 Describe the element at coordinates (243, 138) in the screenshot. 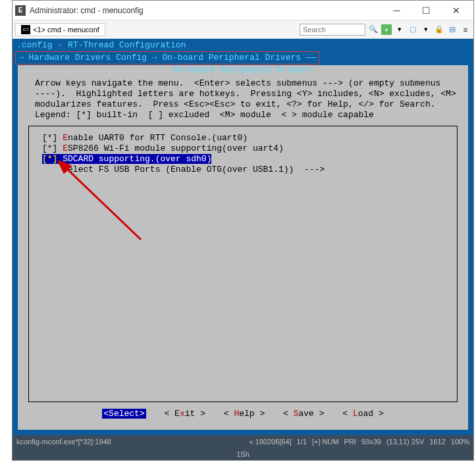

I see `menu-item-0: [*] Enable UART0 for RTT Console.(uart0)` at that location.